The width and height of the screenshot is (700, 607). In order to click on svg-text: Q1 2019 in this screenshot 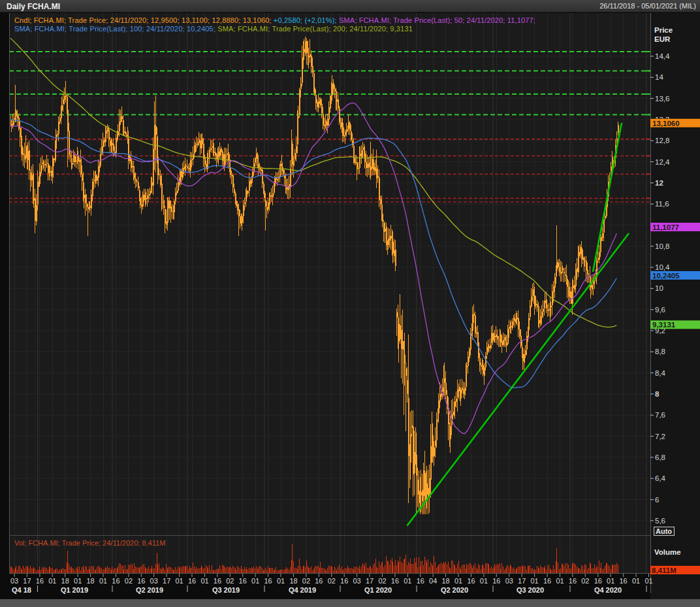, I will do `click(74, 590)`.